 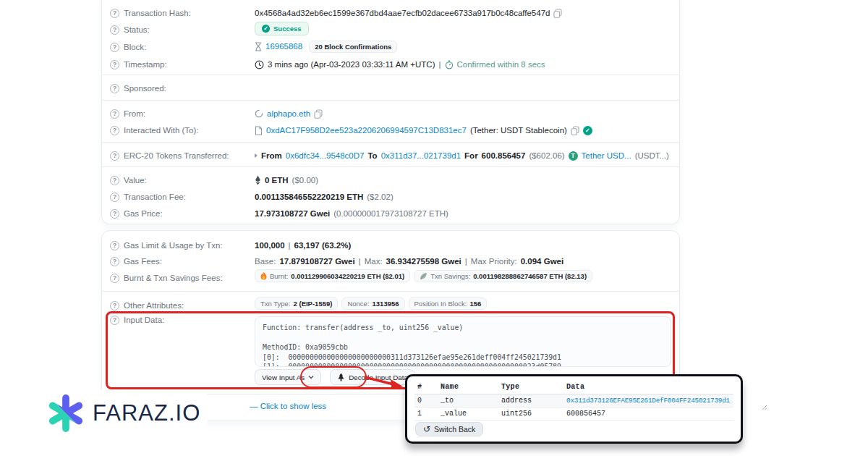 I want to click on cell-type: uint256, so click(x=531, y=414).